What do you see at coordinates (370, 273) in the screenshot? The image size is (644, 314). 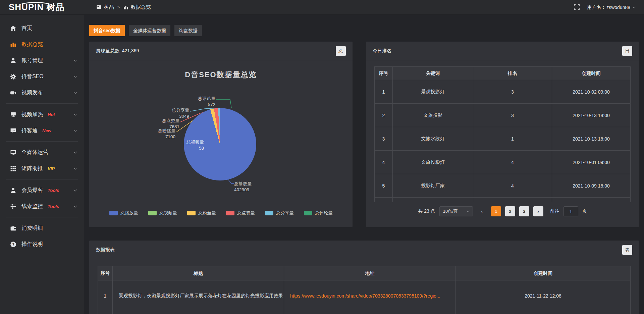 I see `col-url: 地址` at bounding box center [370, 273].